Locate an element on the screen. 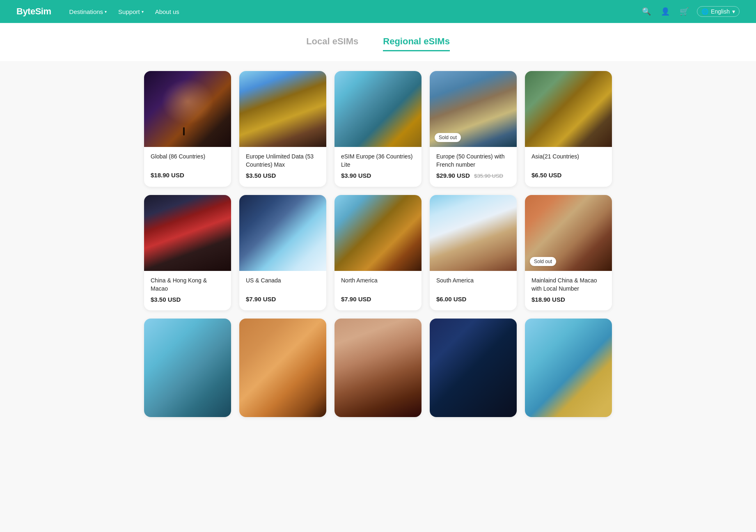  product-price-us-canada: $7.90 USD is located at coordinates (283, 299).